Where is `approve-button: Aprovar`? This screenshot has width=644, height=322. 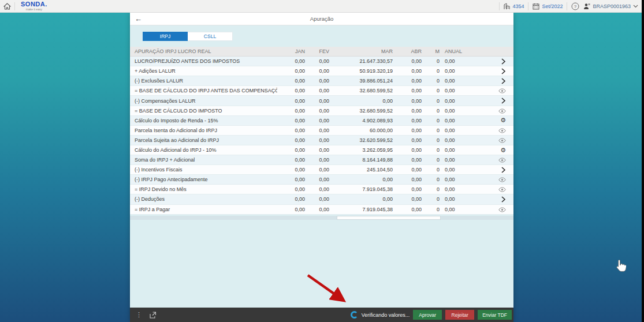
approve-button: Aprovar is located at coordinates (427, 315).